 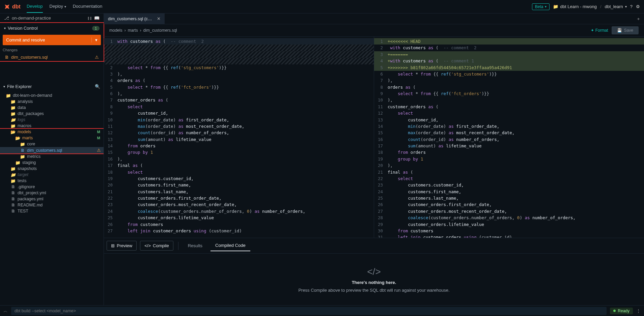 I want to click on folder-models: 📂modelsM, so click(x=52, y=132).